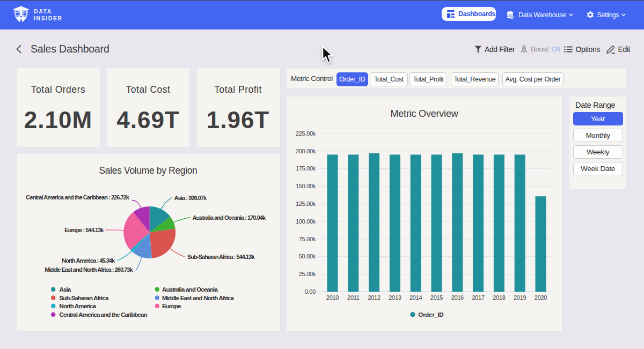  What do you see at coordinates (431, 315) in the screenshot?
I see `svg-text: Order_ID` at bounding box center [431, 315].